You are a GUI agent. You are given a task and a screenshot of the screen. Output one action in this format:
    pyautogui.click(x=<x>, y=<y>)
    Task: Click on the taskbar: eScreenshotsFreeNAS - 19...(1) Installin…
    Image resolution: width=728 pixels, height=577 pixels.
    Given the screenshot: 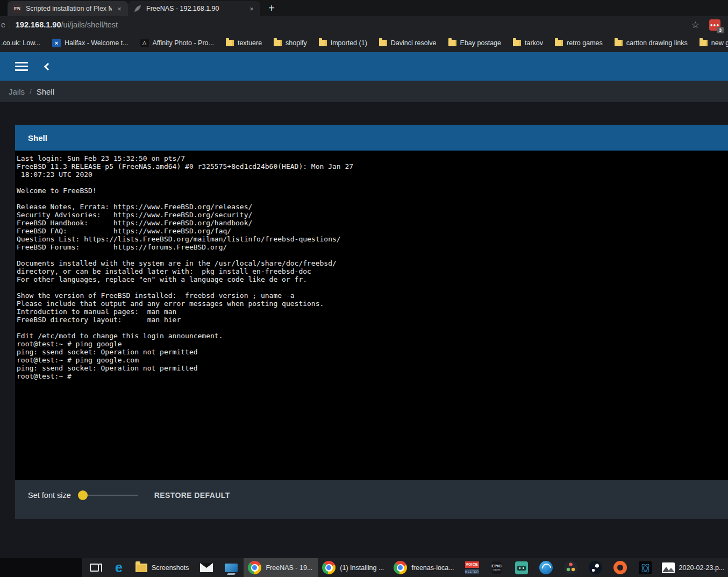 What is the action you would take?
    pyautogui.click(x=364, y=568)
    